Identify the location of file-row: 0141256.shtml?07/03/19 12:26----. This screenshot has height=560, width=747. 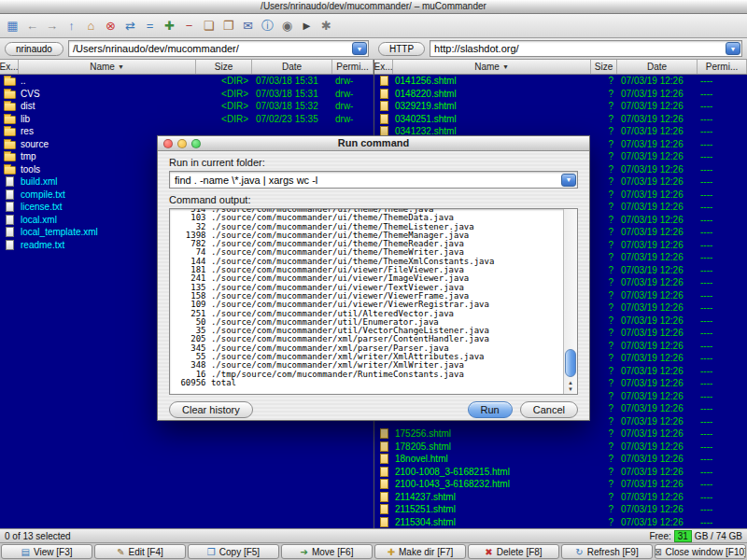
(560, 81).